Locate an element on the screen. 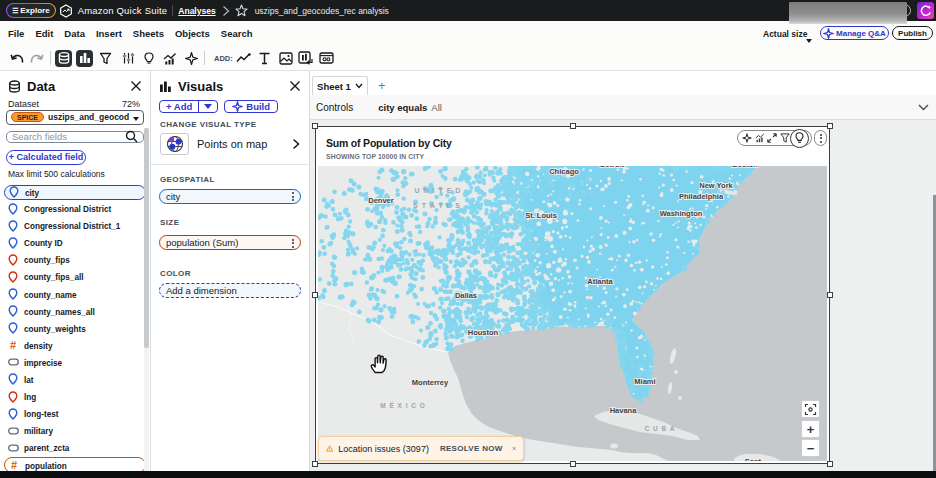  svg-text: Miami is located at coordinates (644, 382).